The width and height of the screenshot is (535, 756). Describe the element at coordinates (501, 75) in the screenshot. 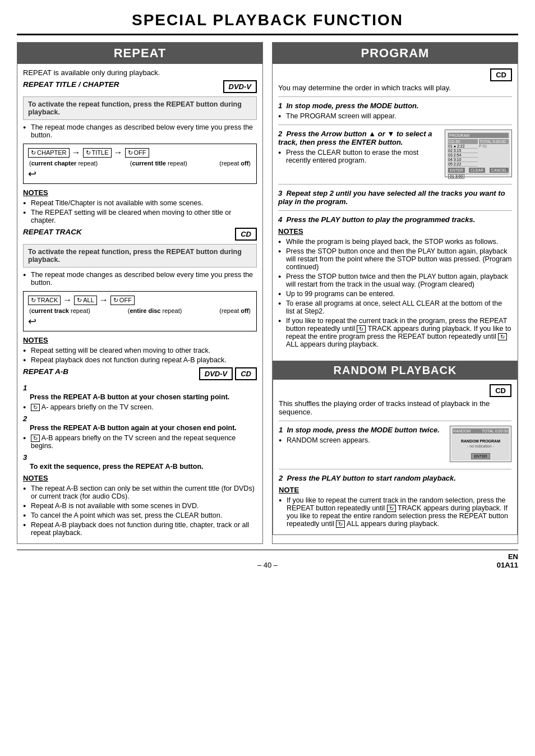

I see `program-cd-badge: CD` at that location.